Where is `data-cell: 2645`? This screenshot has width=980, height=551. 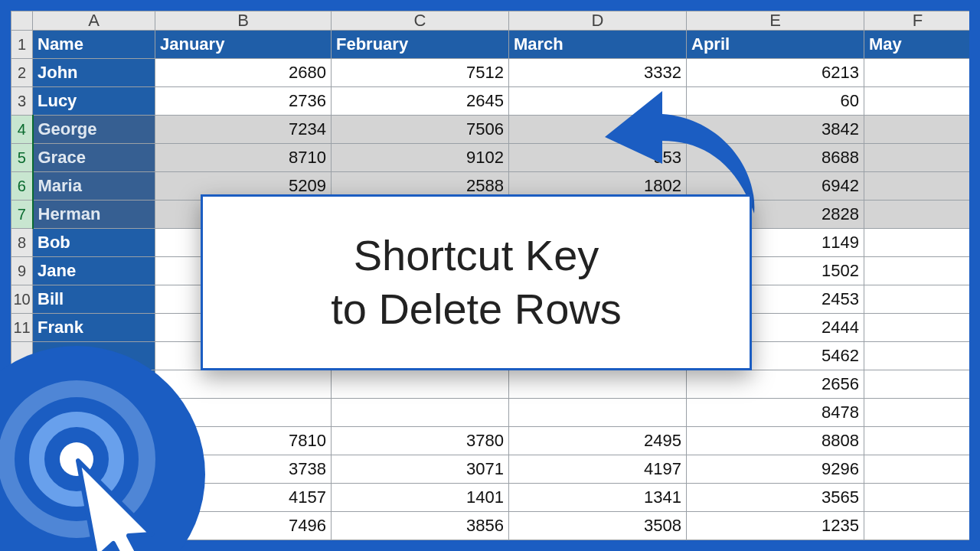 data-cell: 2645 is located at coordinates (420, 101).